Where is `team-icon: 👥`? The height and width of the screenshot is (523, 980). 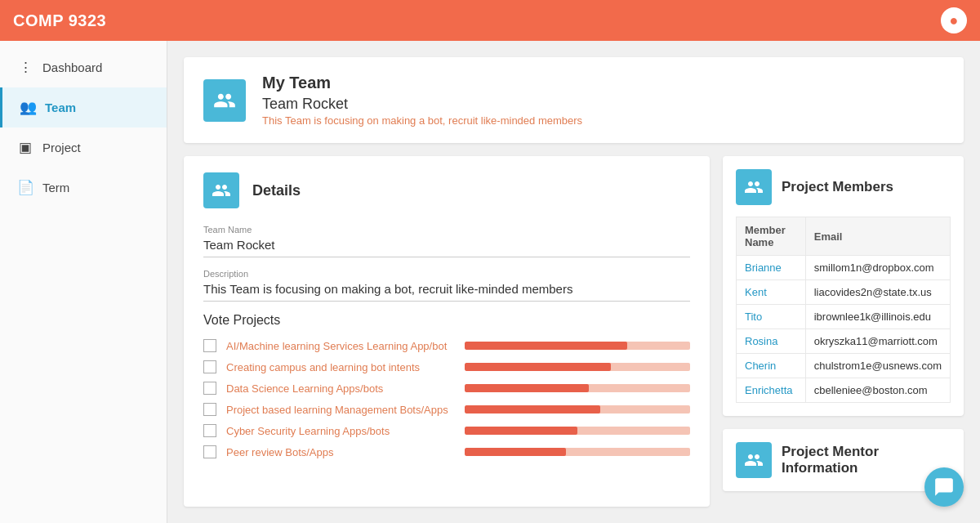 team-icon: 👥 is located at coordinates (28, 108).